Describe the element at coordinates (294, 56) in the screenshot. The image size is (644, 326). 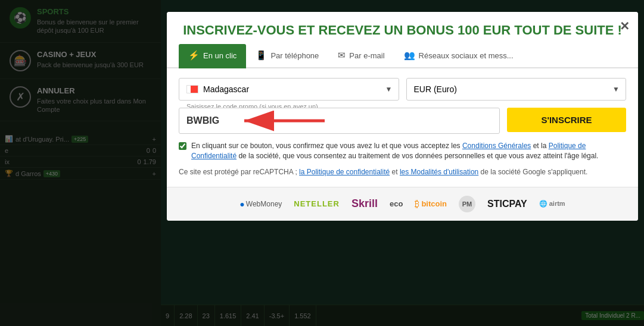
I see `tab-par-telephone-label: Par téléphone` at that location.